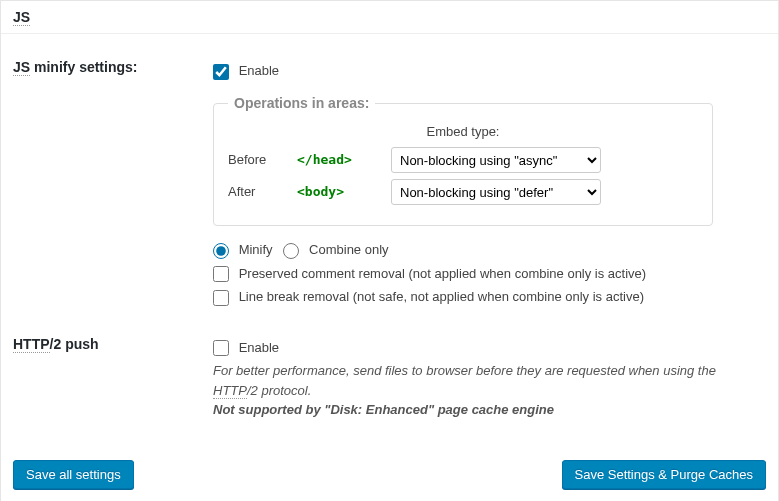 This screenshot has width=779, height=501. What do you see at coordinates (664, 474) in the screenshot?
I see `save-purge-button: Save Settings & Purge Caches` at bounding box center [664, 474].